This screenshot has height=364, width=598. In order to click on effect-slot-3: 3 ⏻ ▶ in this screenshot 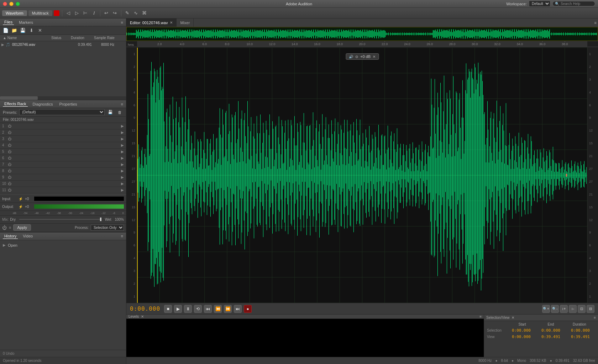, I will do `click(63, 139)`.